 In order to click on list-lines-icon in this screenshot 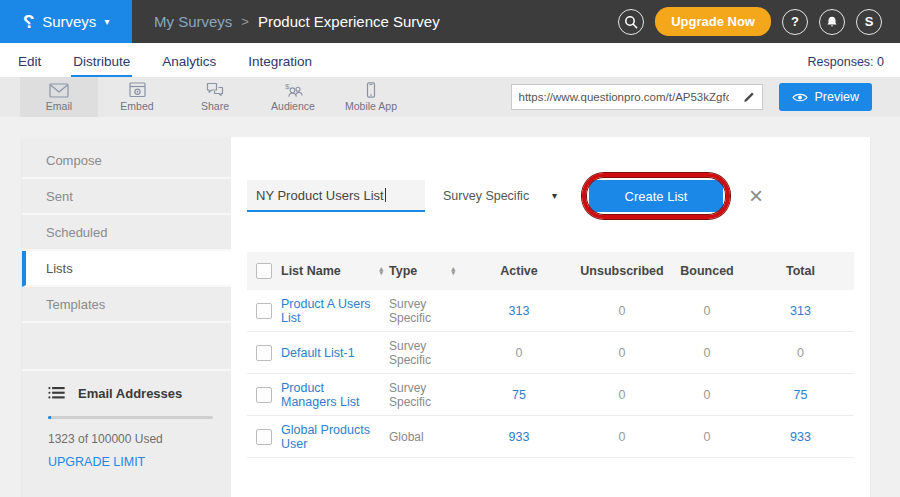, I will do `click(56, 393)`.